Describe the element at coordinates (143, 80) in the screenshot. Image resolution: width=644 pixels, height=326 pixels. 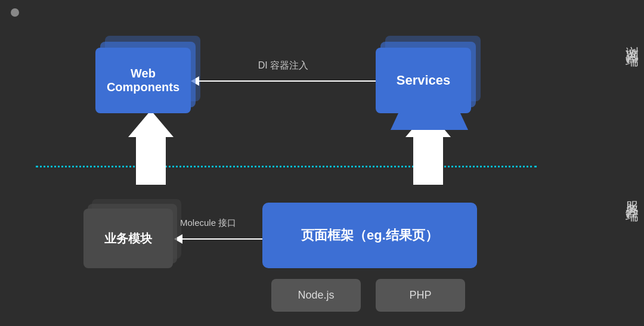
I see `web-components-box: WebComponents` at that location.